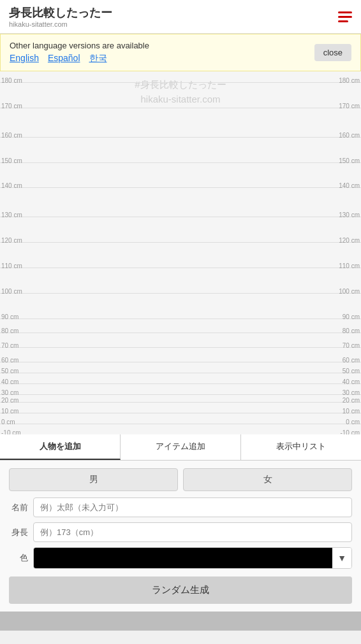 This screenshot has height=644, width=361. Describe the element at coordinates (79, 59) in the screenshot. I see `lang-links: English Español 한국` at that location.